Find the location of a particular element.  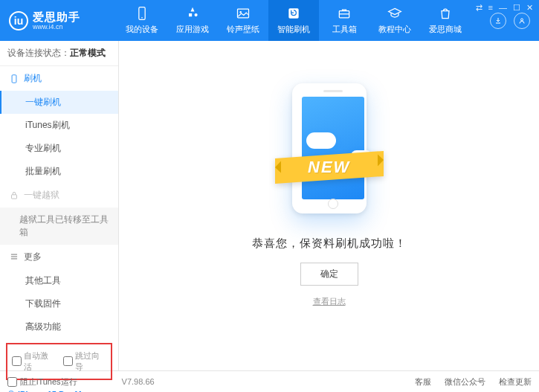

success-message: 恭喜您，保资料刷机成功啦！ is located at coordinates (329, 244).